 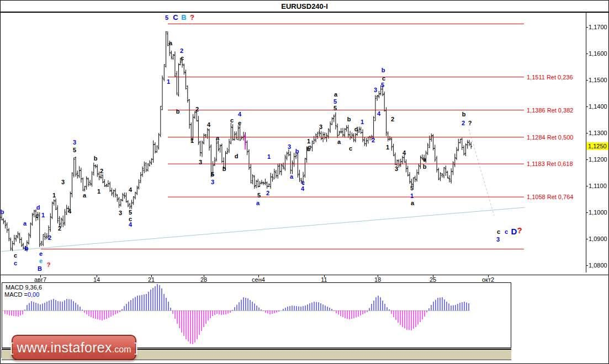 I want to click on price-axis-label: 1,1700, so click(x=598, y=27).